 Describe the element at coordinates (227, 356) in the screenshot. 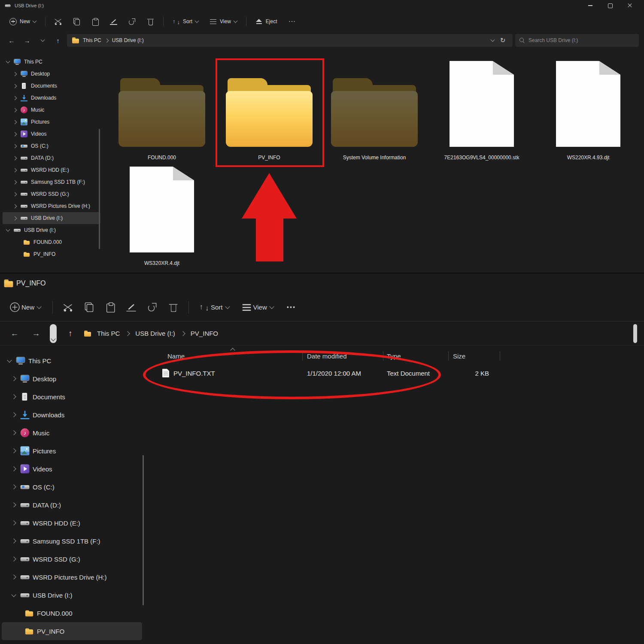

I see `column-header-name: Name` at that location.